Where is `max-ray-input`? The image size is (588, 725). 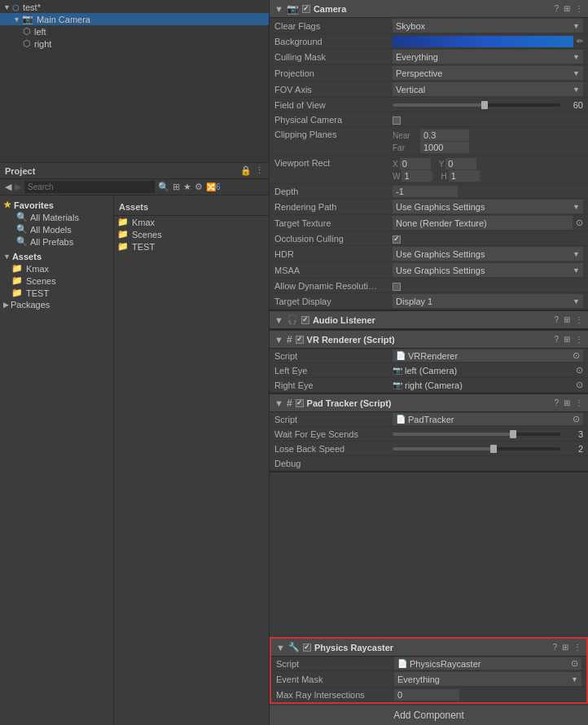 max-ray-input is located at coordinates (427, 695).